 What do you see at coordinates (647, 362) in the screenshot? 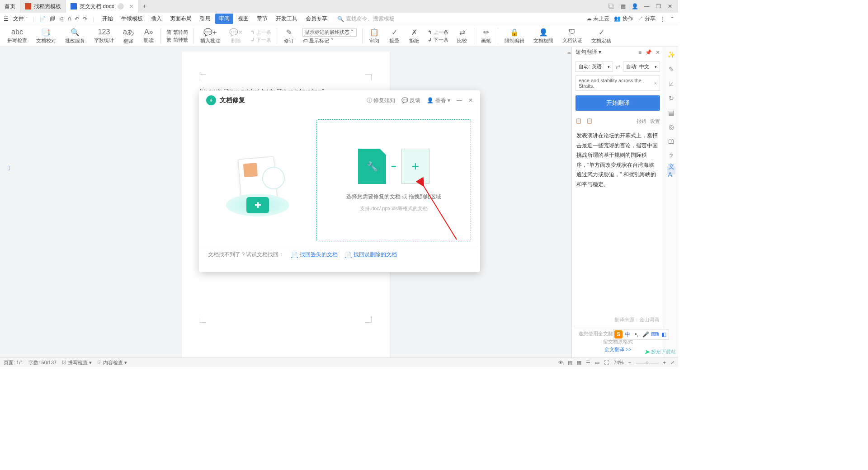
I see `zoom-slider: ——○——` at bounding box center [647, 362].